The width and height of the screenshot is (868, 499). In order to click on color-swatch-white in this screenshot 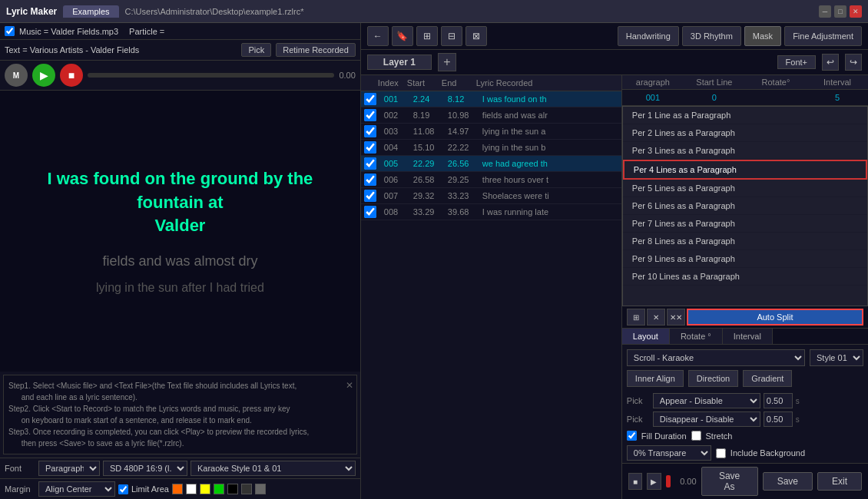, I will do `click(191, 489)`.